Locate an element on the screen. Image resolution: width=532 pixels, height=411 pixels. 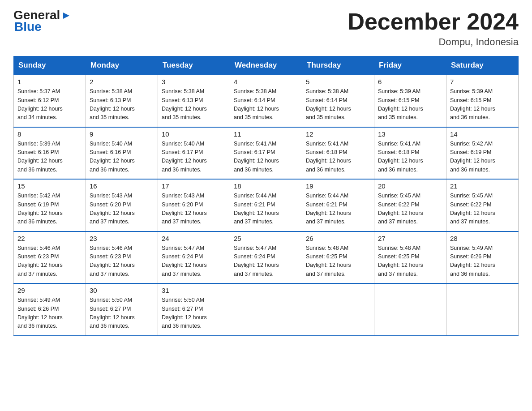
calendar-cell: 4Sunrise: 5:38 AMSunset: 6:14 PMDaylight… is located at coordinates (266, 101).